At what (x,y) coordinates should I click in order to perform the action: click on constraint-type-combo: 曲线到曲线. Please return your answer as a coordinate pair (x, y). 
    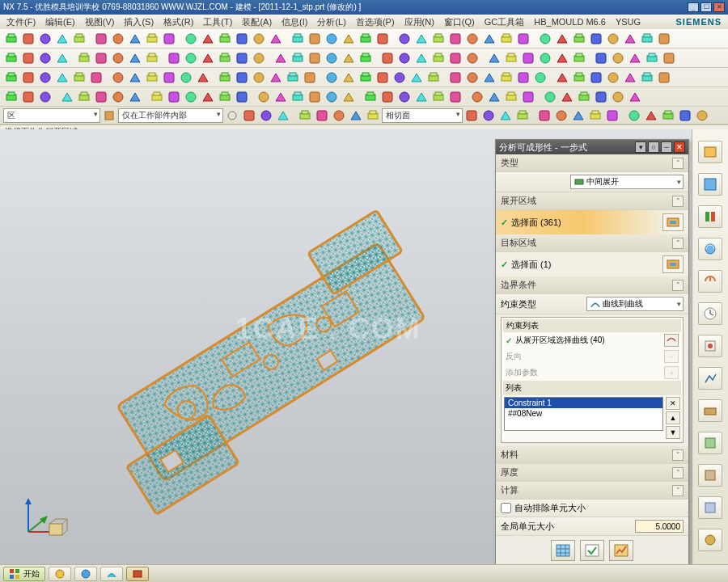
    Looking at the image, I should click on (635, 304).